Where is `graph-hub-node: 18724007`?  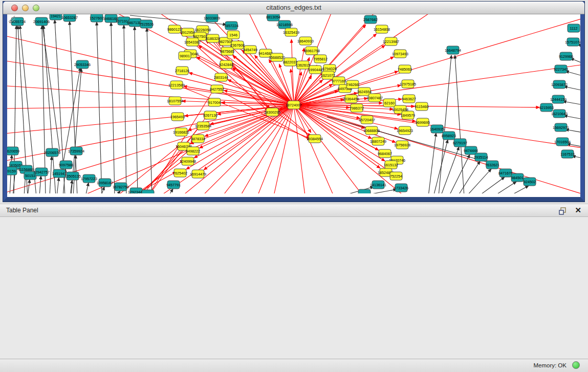 graph-hub-node: 18724007 is located at coordinates (294, 105).